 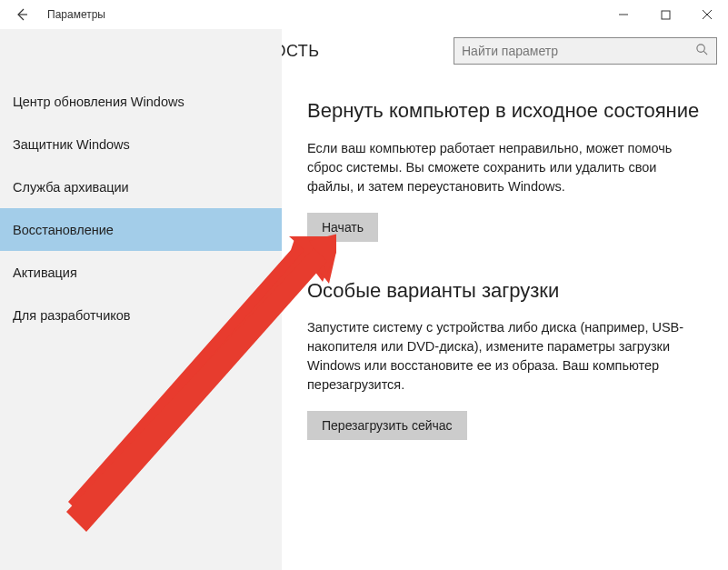 What do you see at coordinates (623, 15) in the screenshot?
I see `minimize-button` at bounding box center [623, 15].